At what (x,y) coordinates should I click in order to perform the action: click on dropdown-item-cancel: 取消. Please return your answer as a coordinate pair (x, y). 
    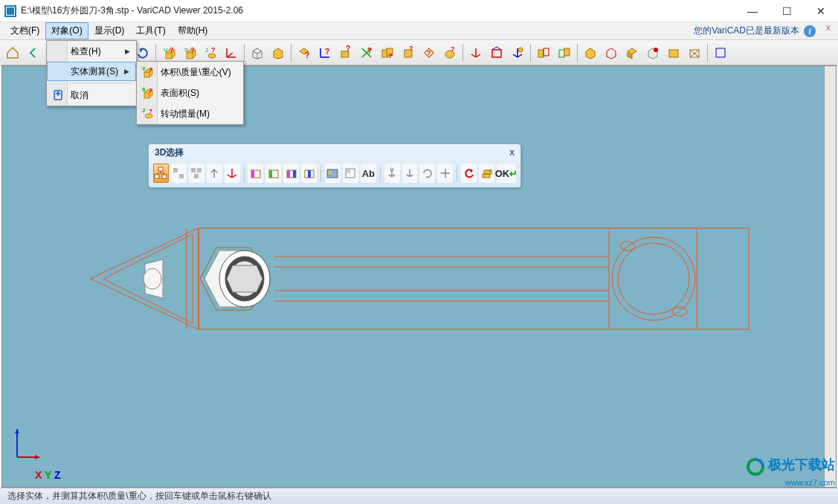
    Looking at the image, I should click on (91, 95).